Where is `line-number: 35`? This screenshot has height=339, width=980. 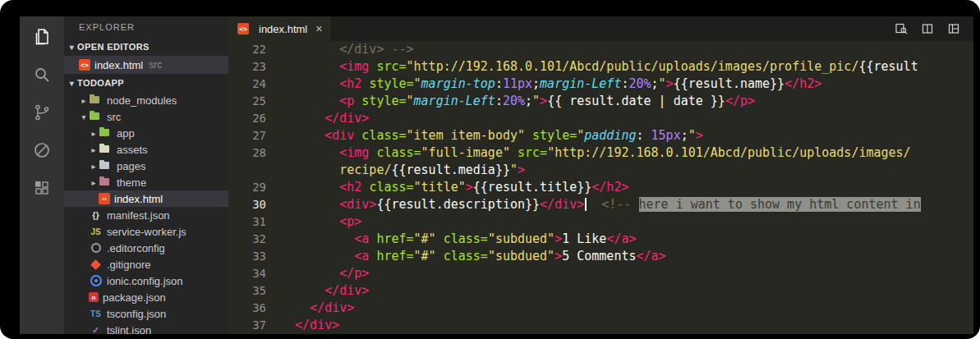
line-number: 35 is located at coordinates (255, 291).